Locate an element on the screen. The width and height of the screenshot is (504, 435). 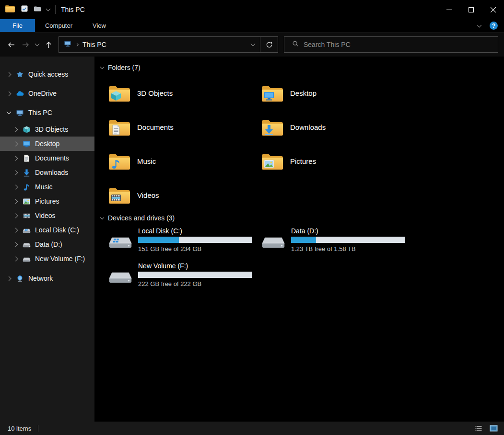
sidebar-item-this-pc: This PC is located at coordinates (47, 113).